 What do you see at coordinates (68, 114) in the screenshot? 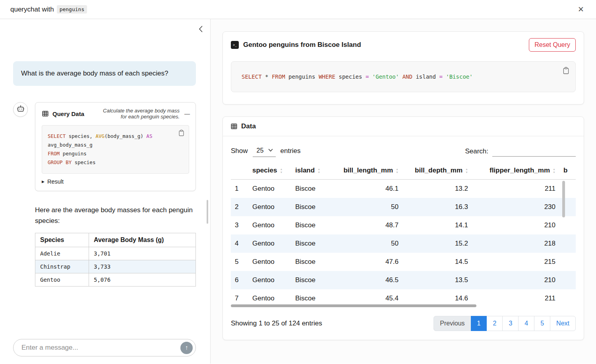
I see `tool-card-title: Query Data` at bounding box center [68, 114].